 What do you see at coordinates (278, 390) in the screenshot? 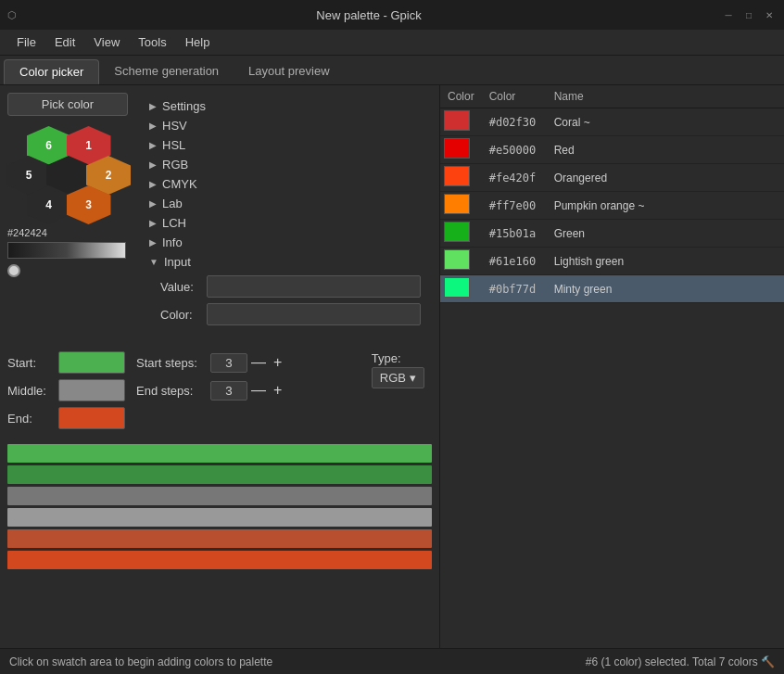
I see `end-steps-increment: +` at bounding box center [278, 390].